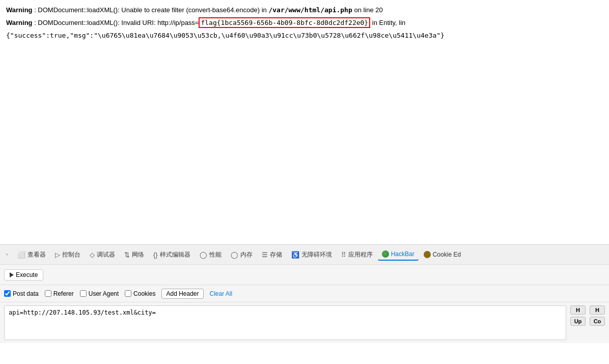 The image size is (609, 364). What do you see at coordinates (175, 255) in the screenshot?
I see `tab-style-label: 样式编辑器` at bounding box center [175, 255].